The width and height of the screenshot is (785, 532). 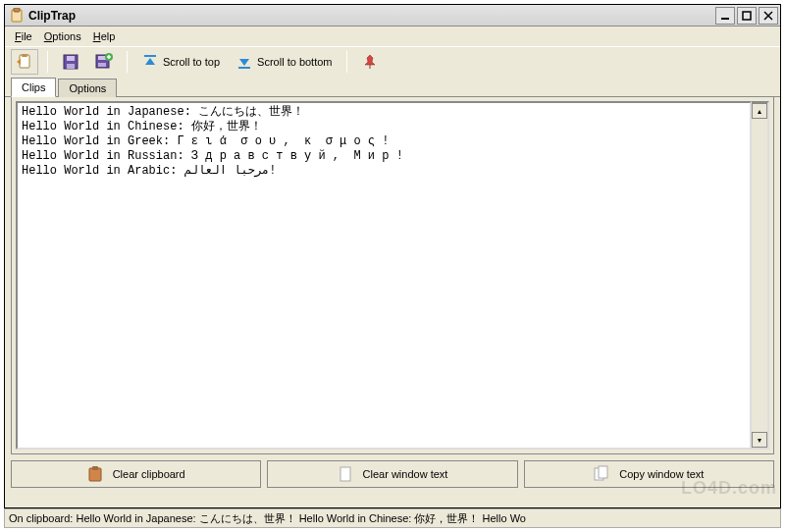 I want to click on tab-row: Clips Options, so click(x=392, y=86).